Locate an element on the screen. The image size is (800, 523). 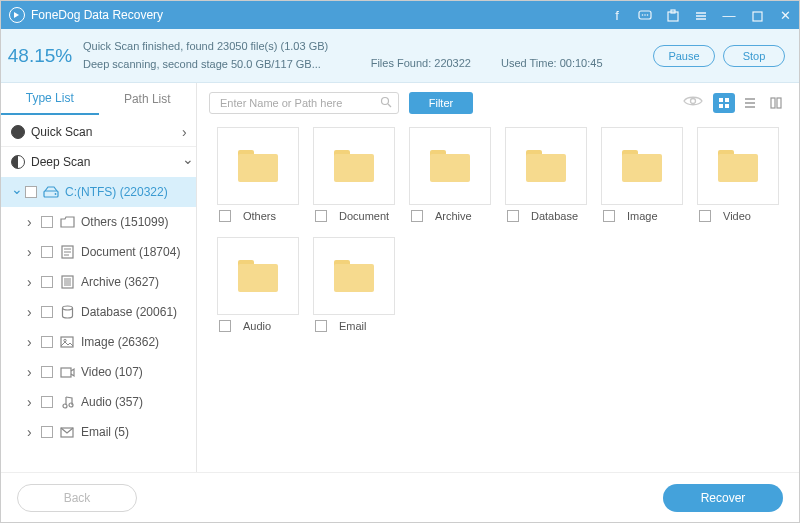
view-grid-button is located at coordinates (724, 103).